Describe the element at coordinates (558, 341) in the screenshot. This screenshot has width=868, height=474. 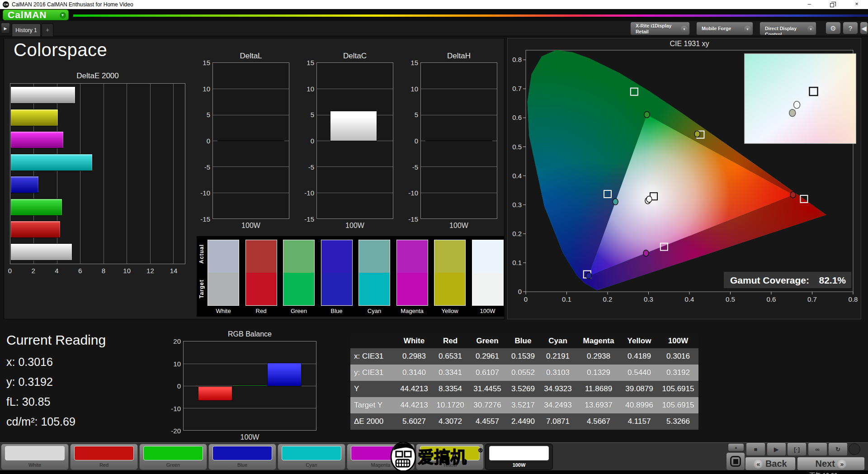
I see `column-header-Cyan: Cyan` at that location.